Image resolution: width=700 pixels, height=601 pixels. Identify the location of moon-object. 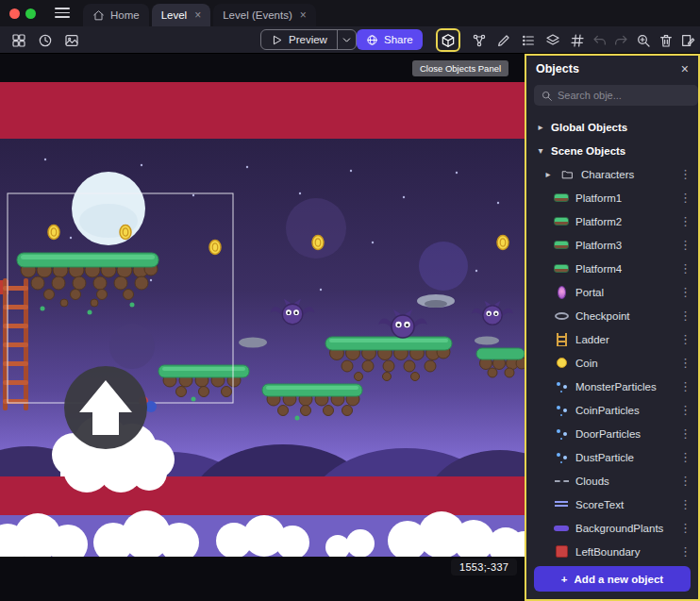
(108, 209).